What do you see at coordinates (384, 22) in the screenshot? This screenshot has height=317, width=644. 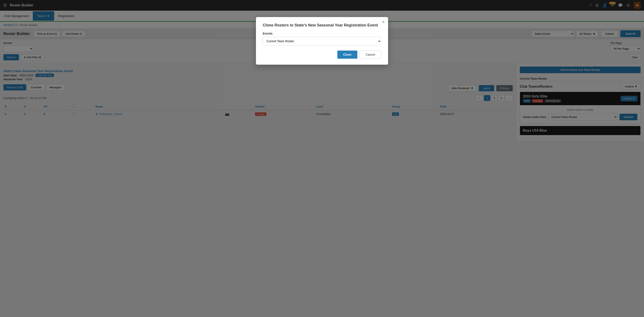 I see `modal-close-button: ×` at bounding box center [384, 22].